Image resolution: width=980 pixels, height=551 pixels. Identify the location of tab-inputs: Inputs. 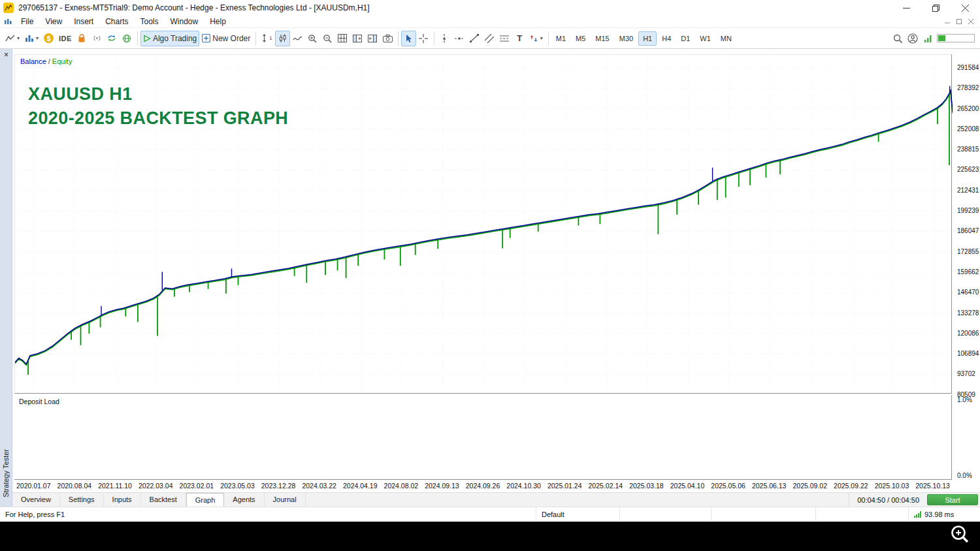
(123, 500).